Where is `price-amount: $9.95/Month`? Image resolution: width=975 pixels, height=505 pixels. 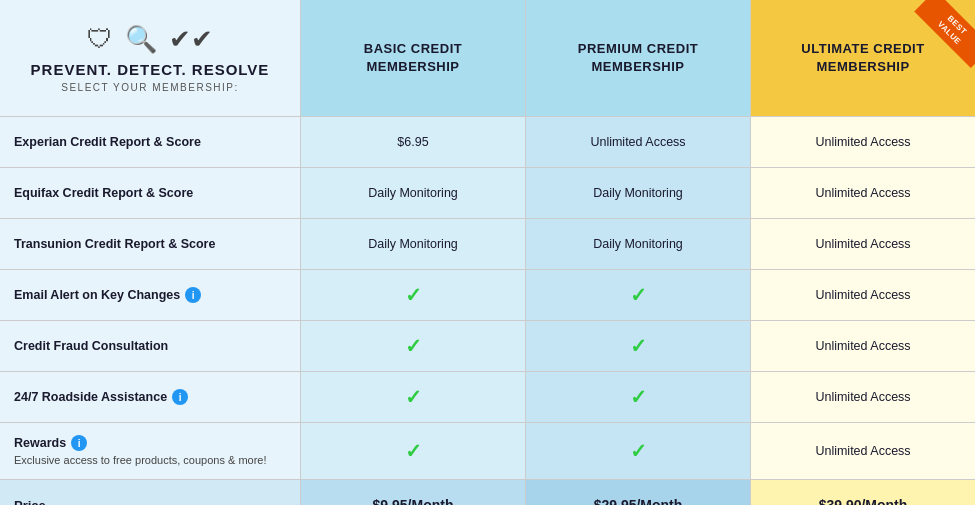 price-amount: $9.95/Month is located at coordinates (414, 501).